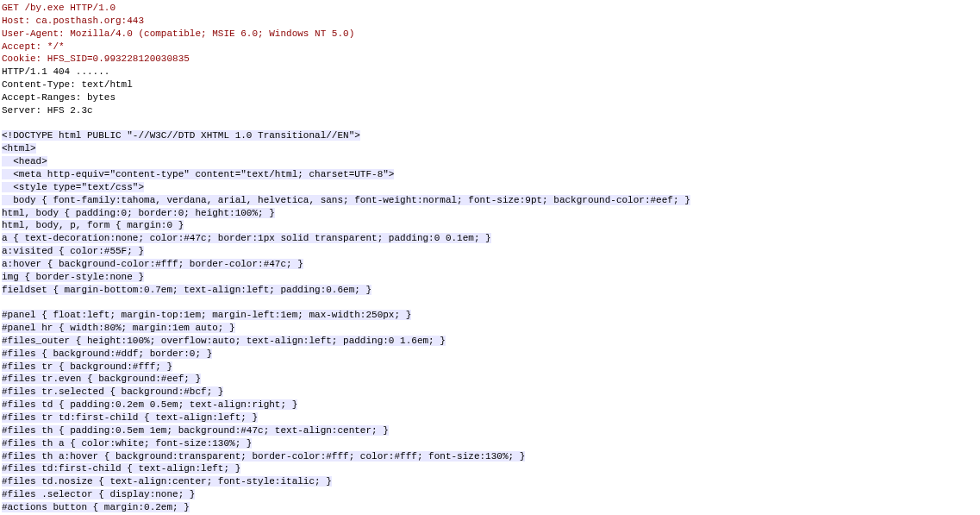  I want to click on source-line: #files td { padding:0.2em 0.5em; text-al…, so click(150, 405).